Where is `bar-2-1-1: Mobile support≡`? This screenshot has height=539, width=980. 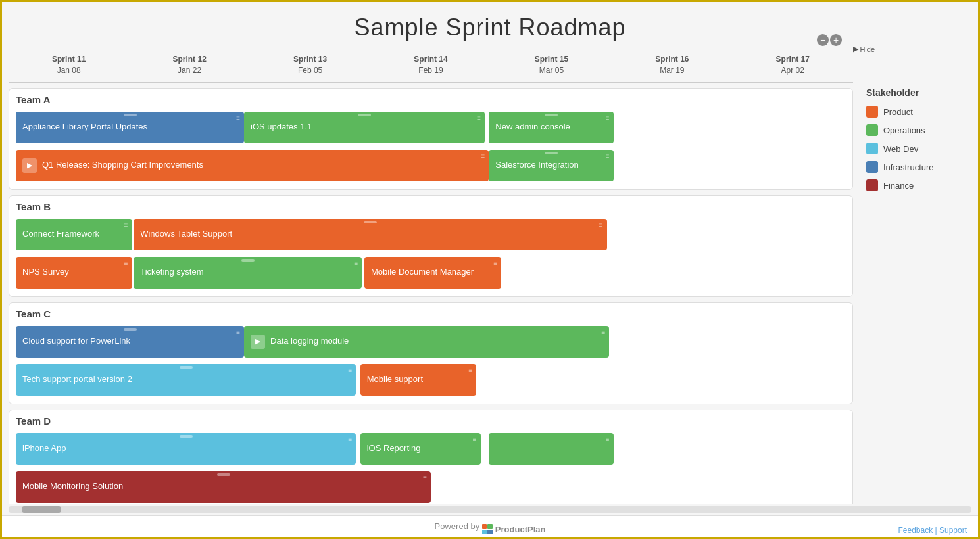 bar-2-1-1: Mobile support≡ is located at coordinates (418, 380).